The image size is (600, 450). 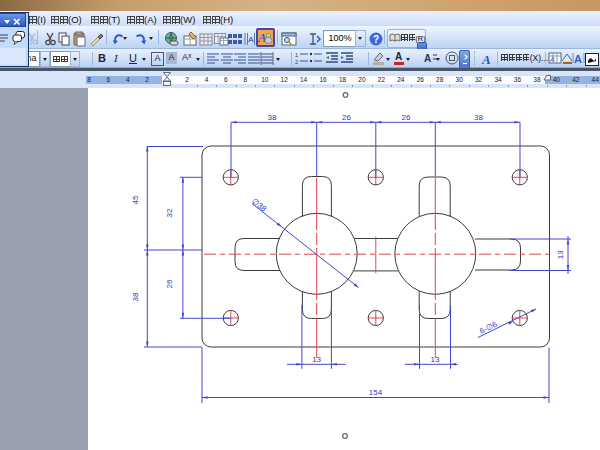 I want to click on svg-text: 6-∅6, so click(x=488, y=327).